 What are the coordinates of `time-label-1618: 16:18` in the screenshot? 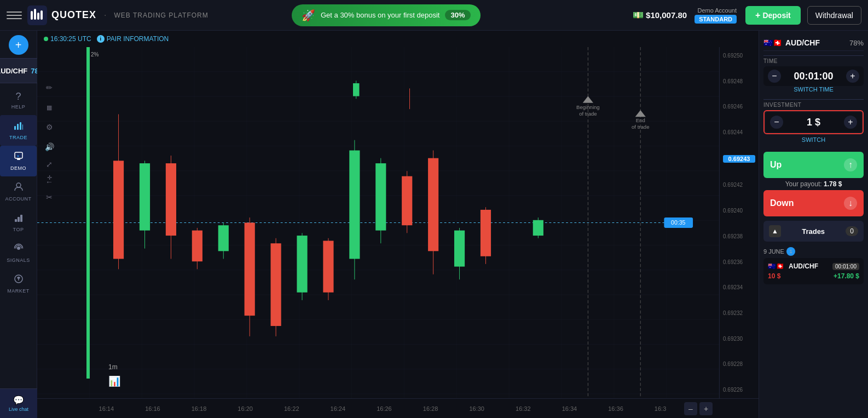 It's located at (199, 409).